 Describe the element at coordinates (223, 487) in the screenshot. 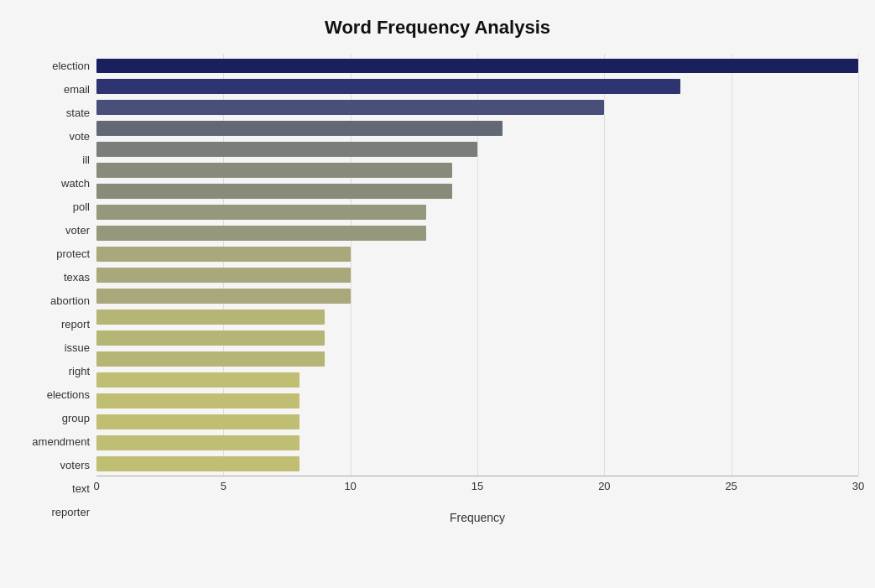

I see `x-tick: 5` at that location.